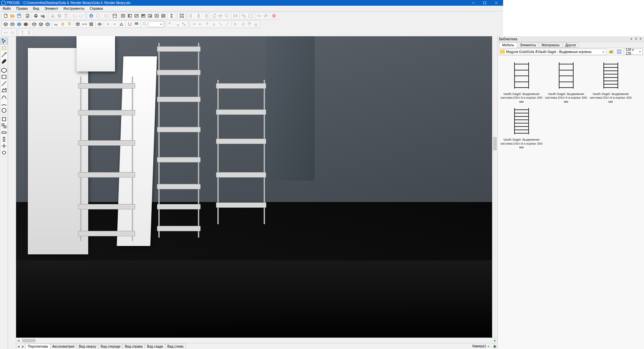  What do you see at coordinates (4, 146) in the screenshot?
I see `mod-e` at bounding box center [4, 146].